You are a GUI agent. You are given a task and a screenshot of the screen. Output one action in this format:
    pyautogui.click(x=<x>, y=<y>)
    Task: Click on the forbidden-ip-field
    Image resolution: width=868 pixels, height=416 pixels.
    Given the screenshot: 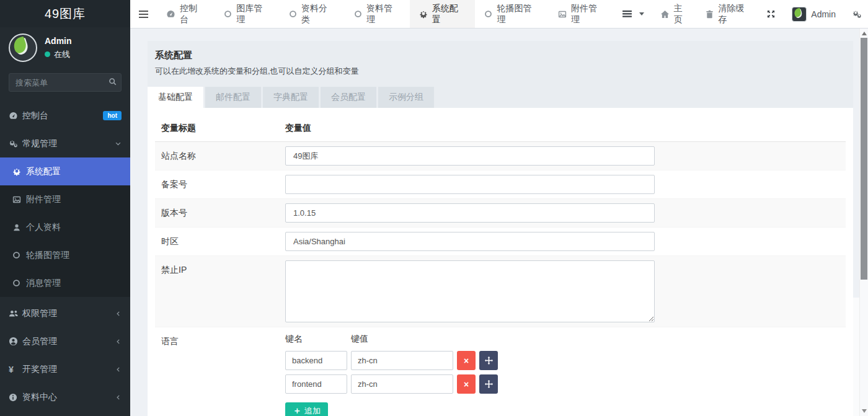 What is the action you would take?
    pyautogui.click(x=470, y=291)
    